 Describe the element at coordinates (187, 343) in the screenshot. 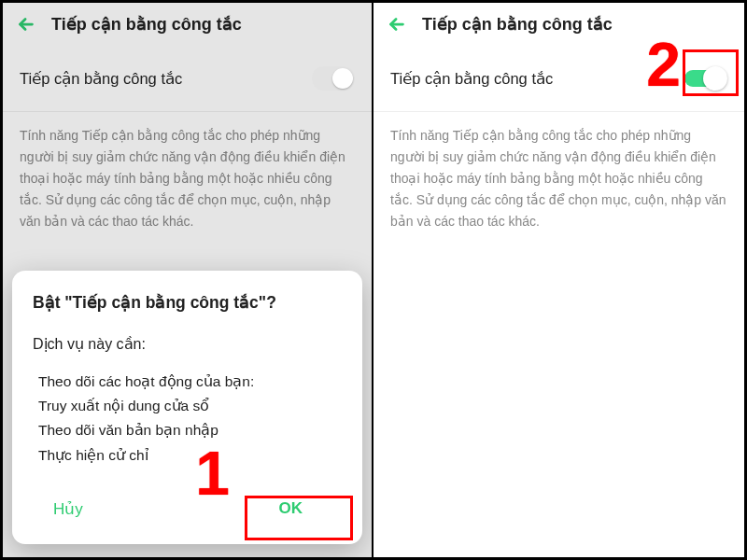

I see `dialog-subtitle: Dịch vụ này cần:` at that location.